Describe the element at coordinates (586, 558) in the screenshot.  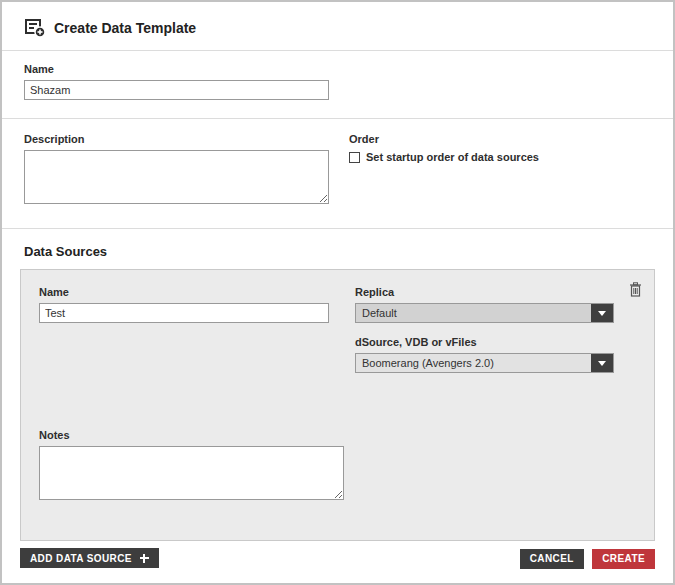
I see `dialog-action-buttons: CANCEL CREATE` at that location.